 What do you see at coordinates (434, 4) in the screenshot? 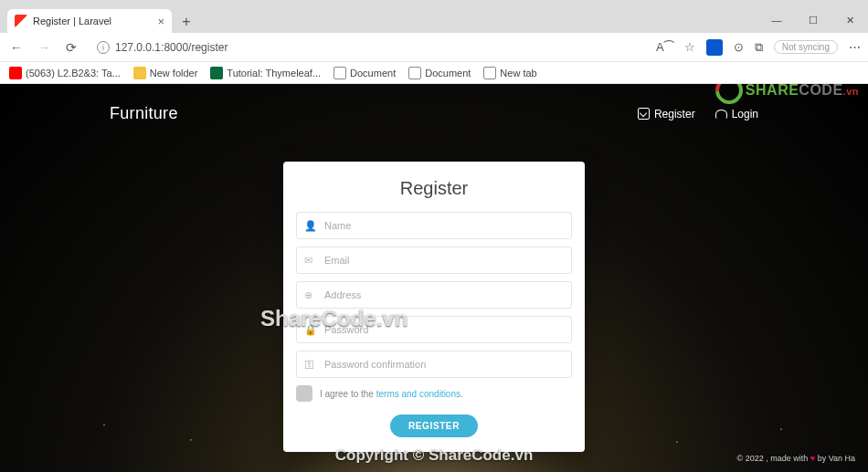
I see `window-titlebar` at bounding box center [434, 4].